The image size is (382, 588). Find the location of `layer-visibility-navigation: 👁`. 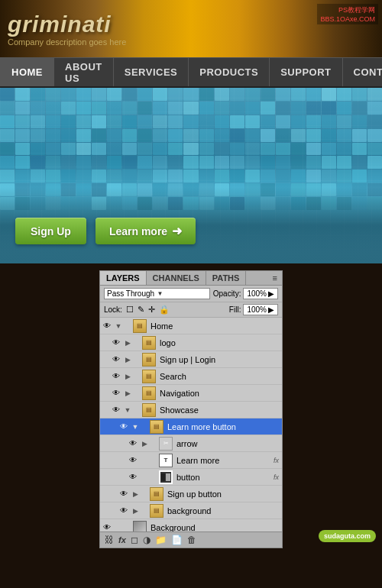

layer-visibility-navigation: 👁 is located at coordinates (116, 393).